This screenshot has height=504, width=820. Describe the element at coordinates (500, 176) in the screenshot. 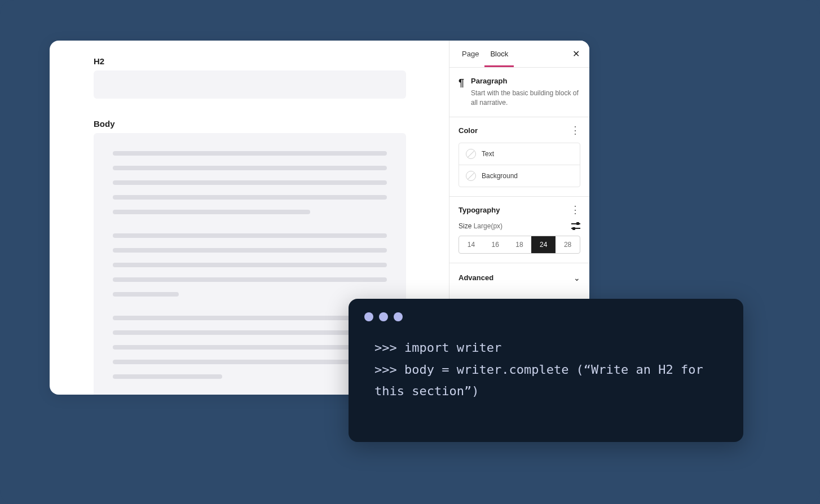

I see `background-color-label: Background` at that location.